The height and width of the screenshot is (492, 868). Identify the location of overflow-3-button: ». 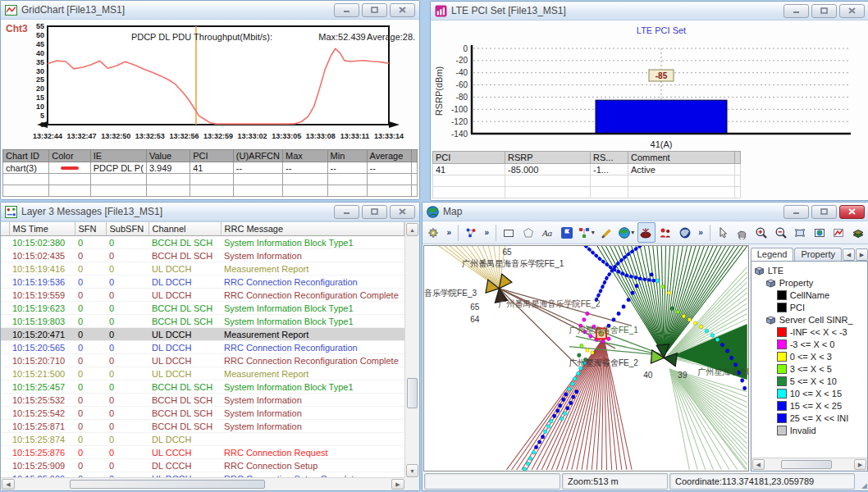
(701, 233).